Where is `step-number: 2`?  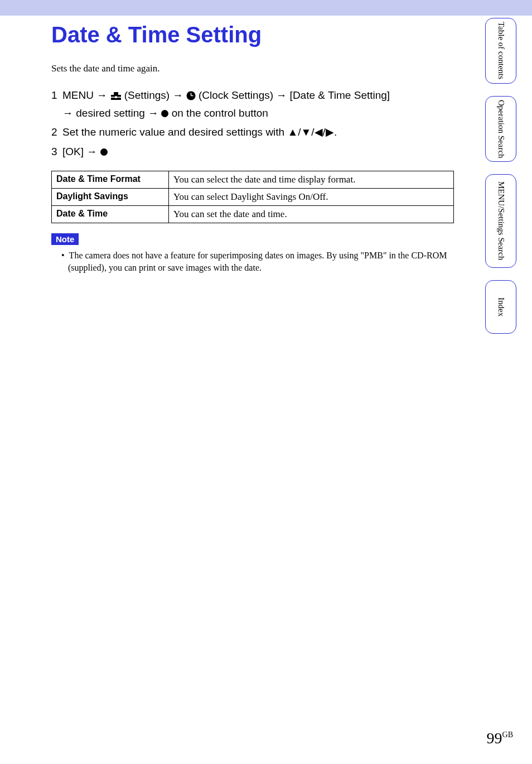
step-number: 2 is located at coordinates (57, 133).